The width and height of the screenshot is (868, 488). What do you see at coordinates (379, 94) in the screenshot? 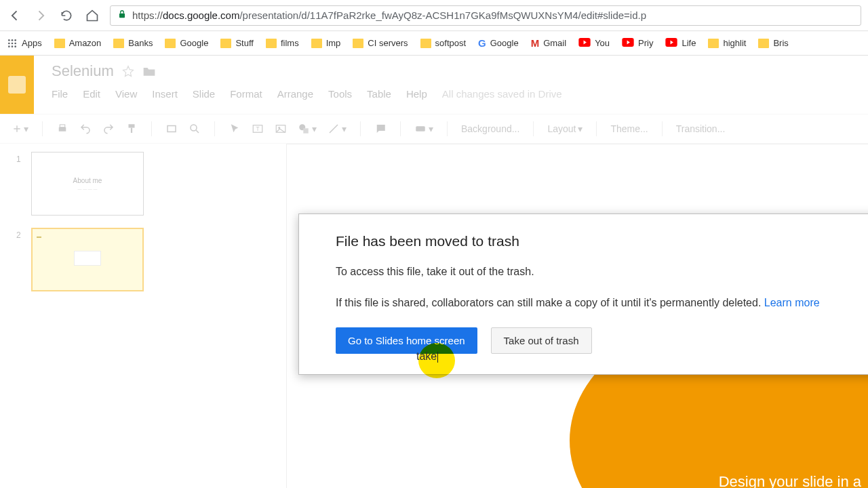
I see `menu-table: Table` at bounding box center [379, 94].